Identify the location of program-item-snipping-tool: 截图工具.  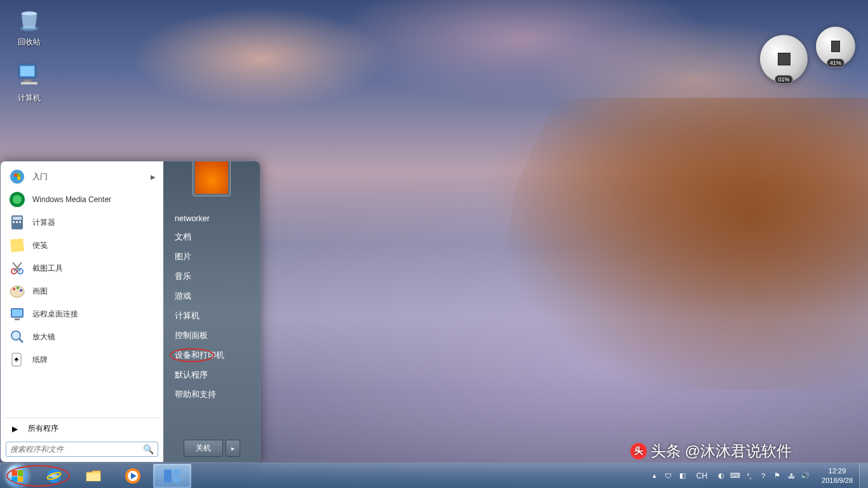
(82, 268).